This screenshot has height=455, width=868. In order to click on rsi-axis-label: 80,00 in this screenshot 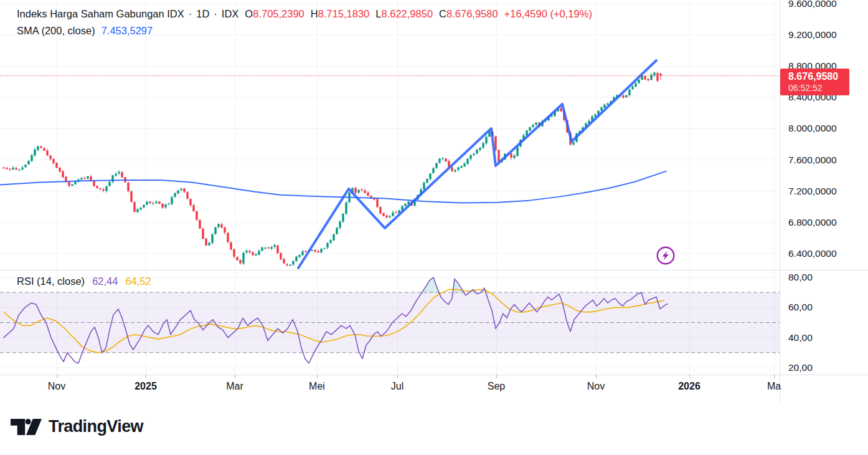, I will do `click(801, 277)`.